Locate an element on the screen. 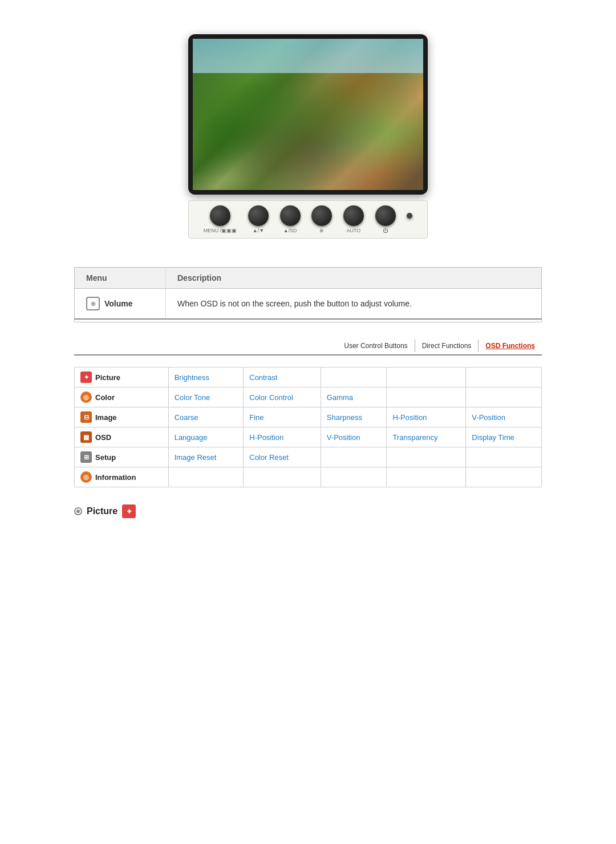  gamma-item: Gamma is located at coordinates (354, 397).